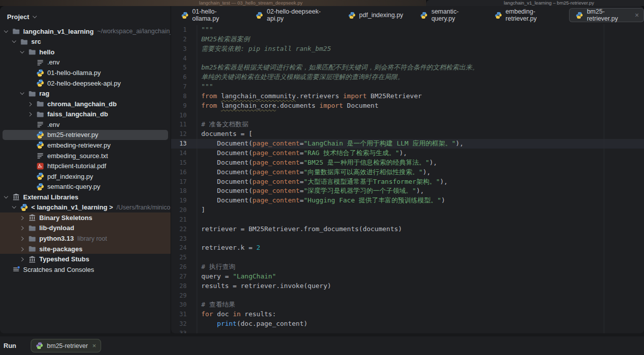  I want to click on code-line: 32 print(doc.page_content), so click(408, 324).